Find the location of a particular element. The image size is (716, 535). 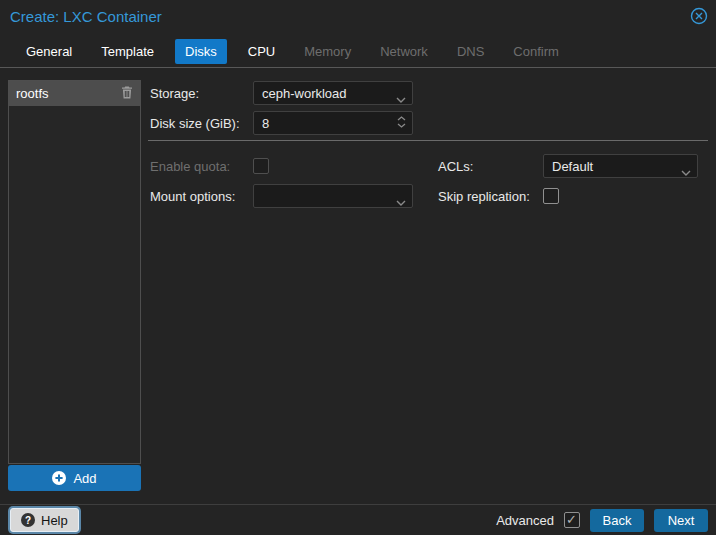

mountpoint-list: rootfs is located at coordinates (74, 272).